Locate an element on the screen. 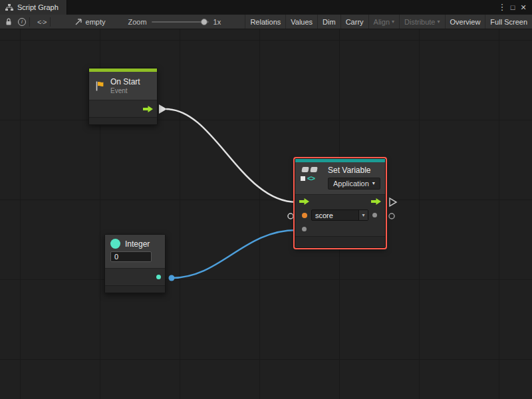 The width and height of the screenshot is (532, 399). scope-label: Application is located at coordinates (351, 184).